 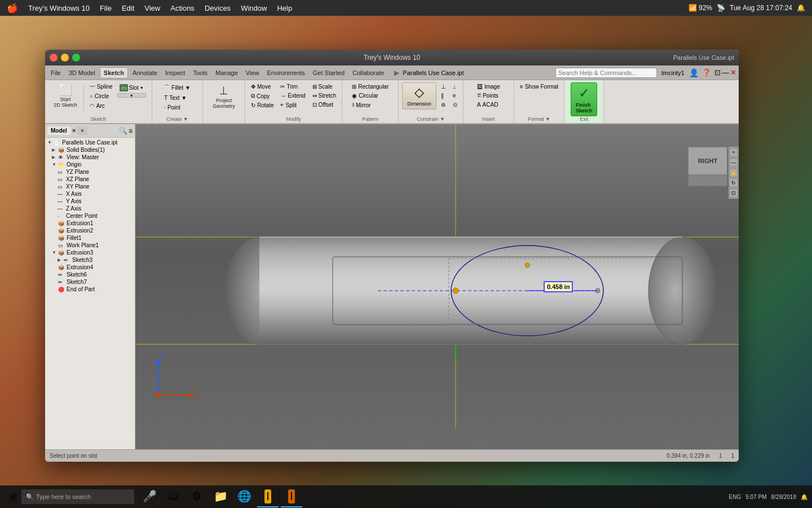 What do you see at coordinates (734, 152) in the screenshot?
I see `zoom-in-btn: +` at bounding box center [734, 152].